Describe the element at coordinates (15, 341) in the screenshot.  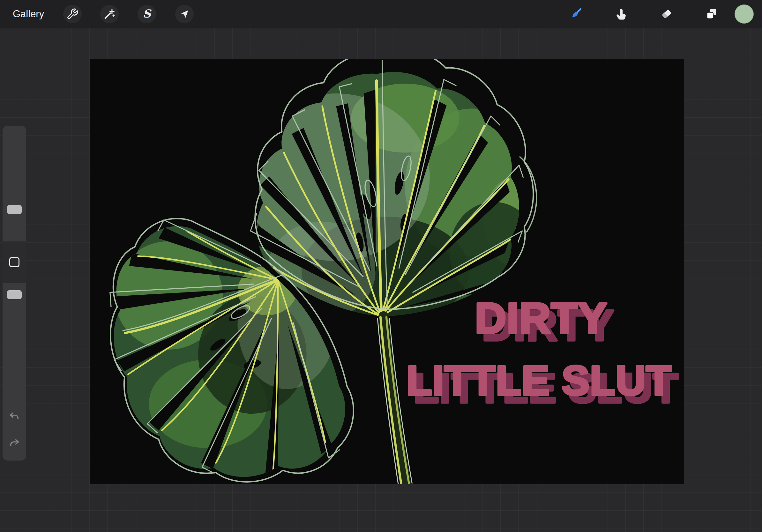
I see `opacity-slider` at that location.